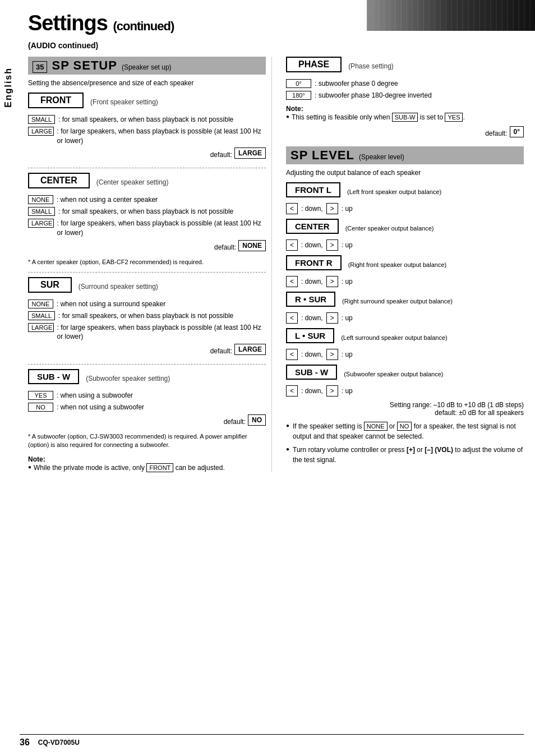  Describe the element at coordinates (390, 228) in the screenshot. I see `center-sp-desc: (Center speaker output balance)` at that location.